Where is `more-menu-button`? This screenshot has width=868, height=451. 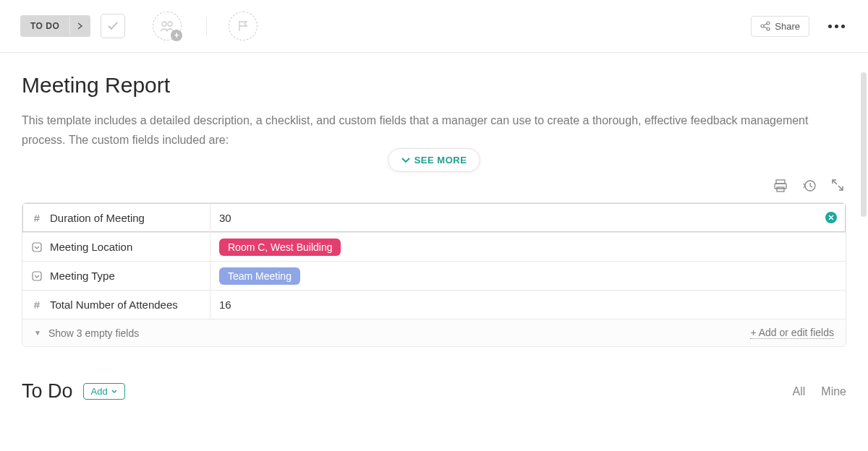
more-menu-button is located at coordinates (836, 26).